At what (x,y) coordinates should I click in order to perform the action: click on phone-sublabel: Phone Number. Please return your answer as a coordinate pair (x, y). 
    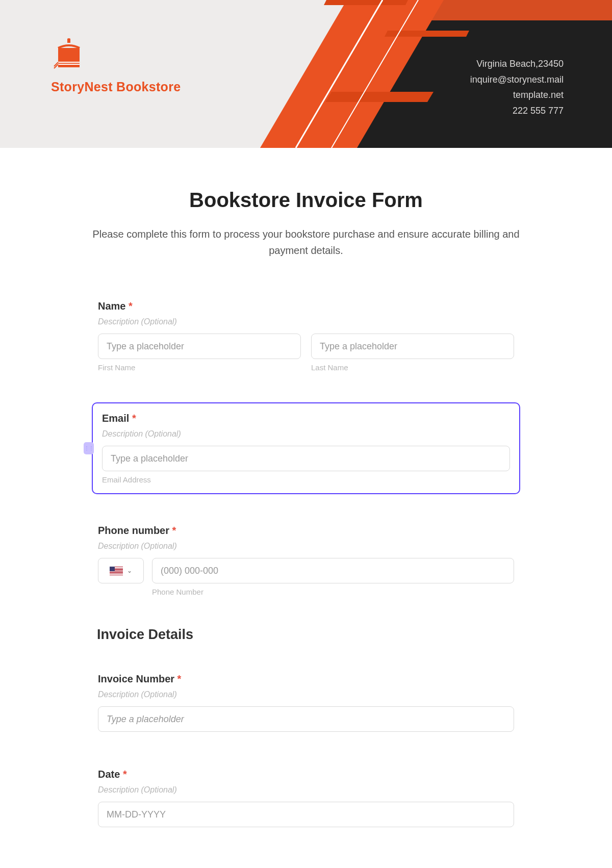
    Looking at the image, I should click on (333, 592).